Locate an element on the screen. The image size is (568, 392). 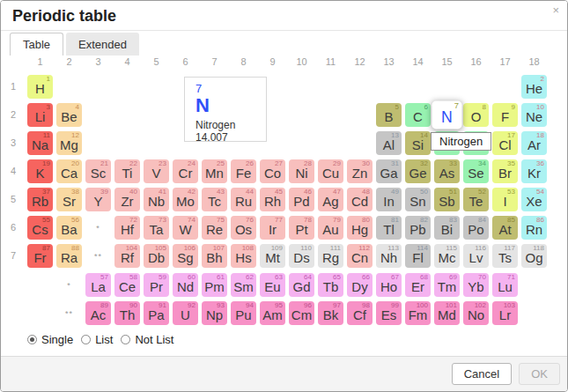
element-cell-ge: 32Ge is located at coordinates (417, 171).